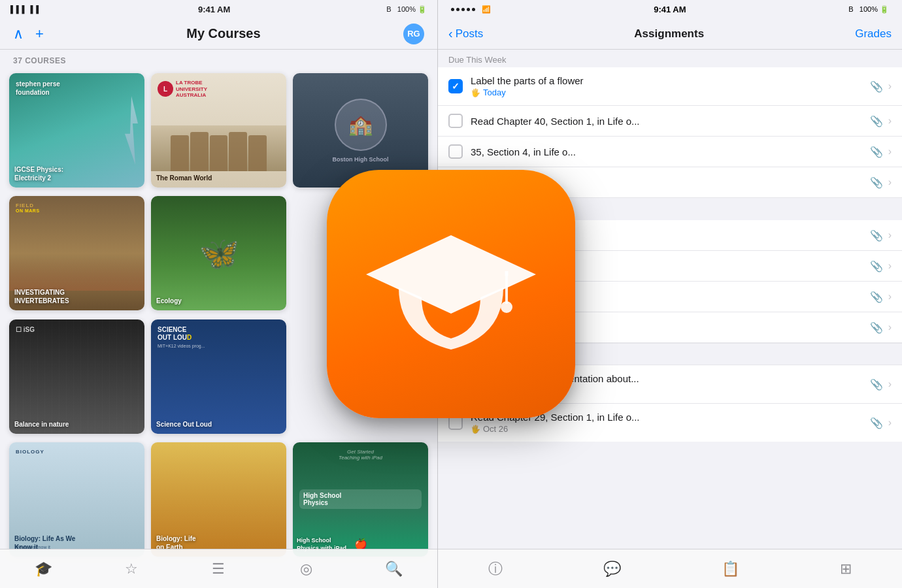  I want to click on attachment-icon-2: 📎, so click(877, 122).